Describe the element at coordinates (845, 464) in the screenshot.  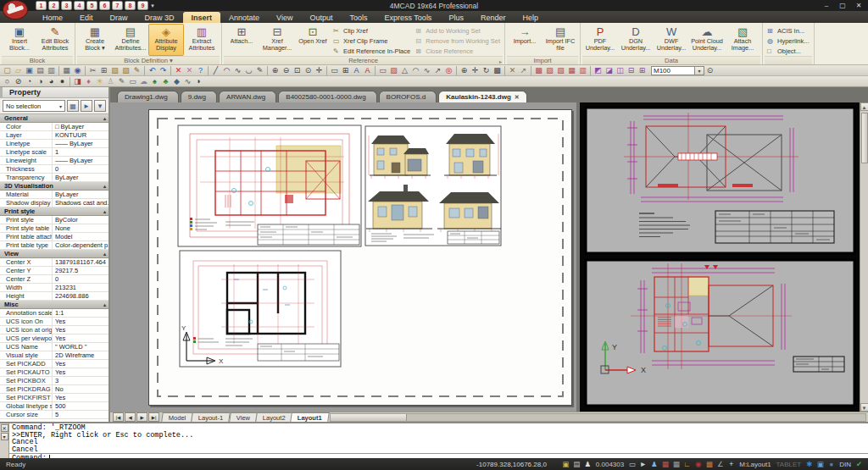
I see `din-standard-label: DIN` at that location.